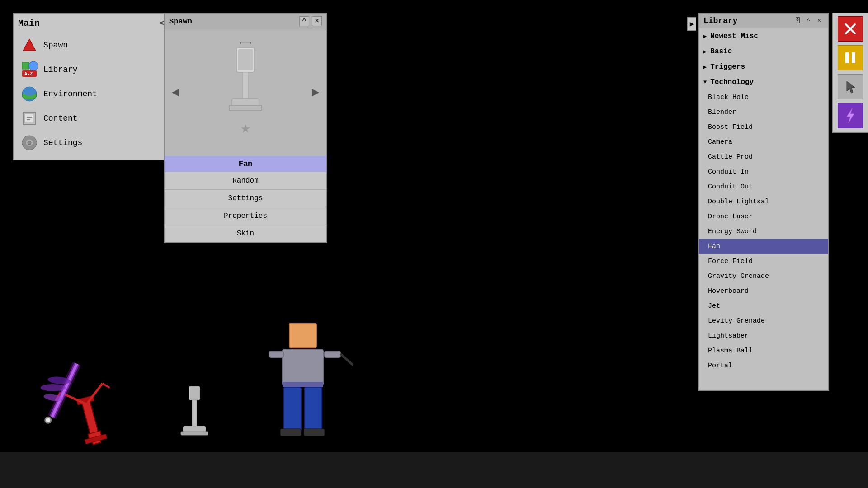  I want to click on library-item-energy-sword: Energy Sword, so click(764, 231).